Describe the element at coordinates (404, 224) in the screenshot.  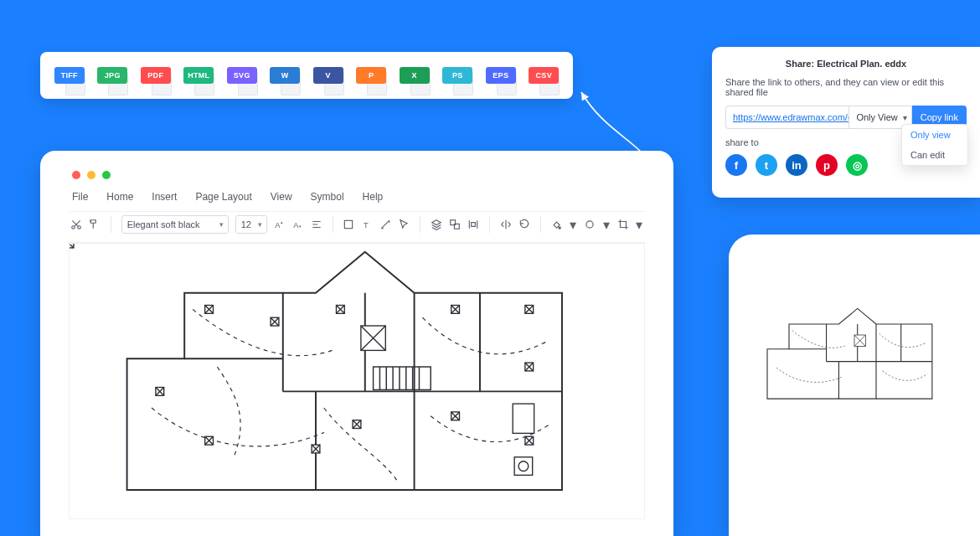
I see `pointer-icon` at that location.